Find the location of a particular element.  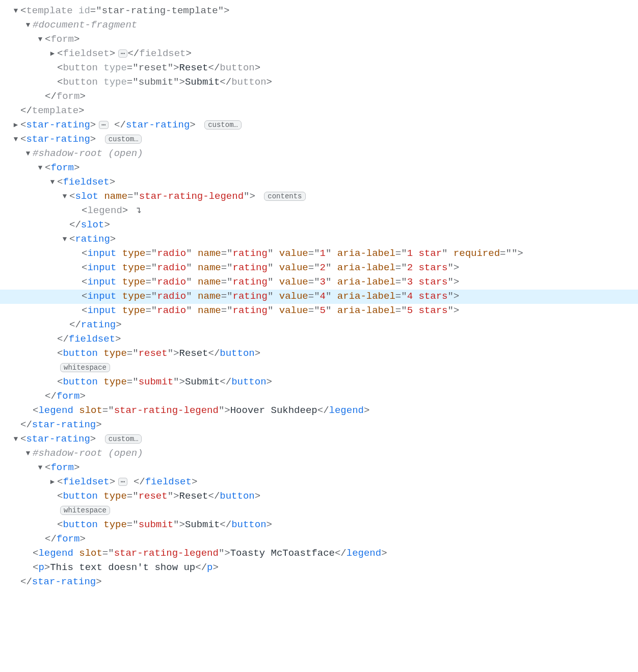

sr2-input-4: ▼<input type="radio" name="rating" value… is located at coordinates (319, 297).